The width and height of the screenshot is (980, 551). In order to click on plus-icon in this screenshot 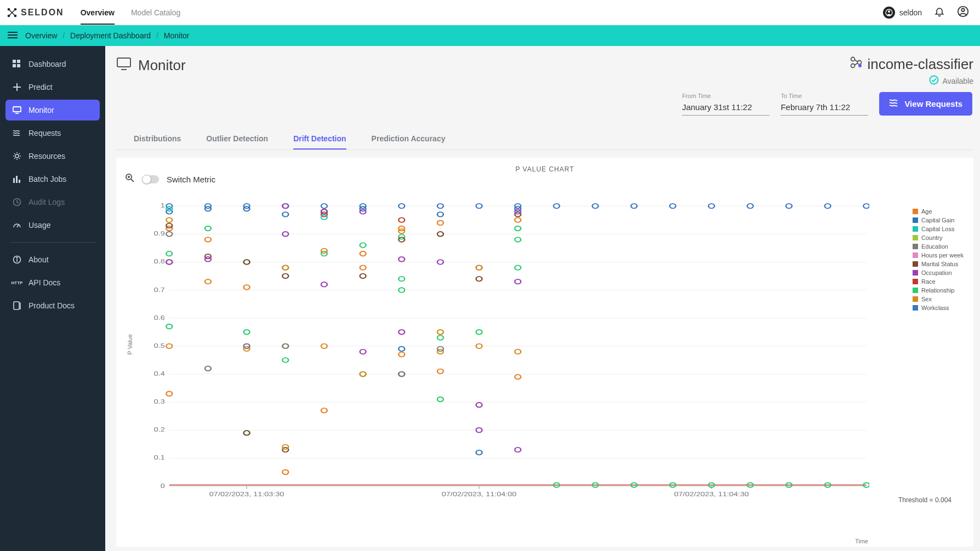, I will do `click(17, 87)`.